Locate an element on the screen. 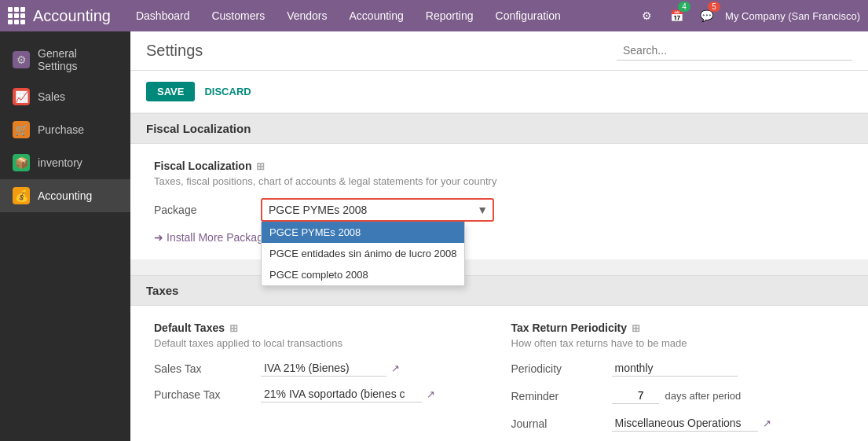 This screenshot has width=868, height=441. nav-customers: Customers is located at coordinates (238, 16).